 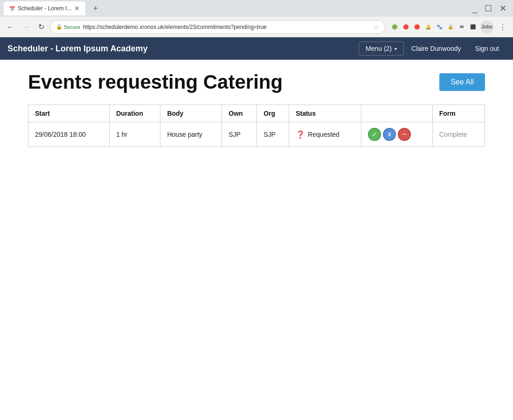 I want to click on ext-icon-4: 🔔, so click(x=428, y=27).